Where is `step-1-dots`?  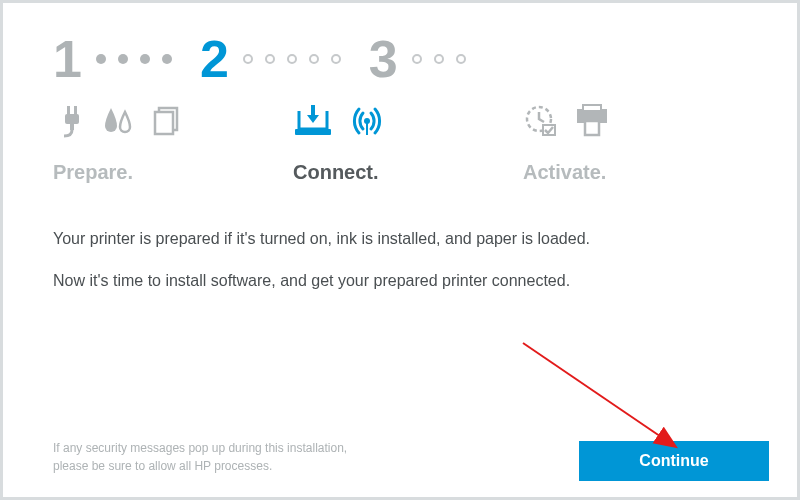
step-1-dots is located at coordinates (134, 59).